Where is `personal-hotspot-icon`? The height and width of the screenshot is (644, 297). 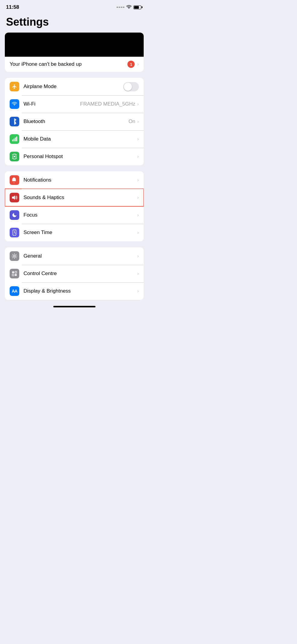
personal-hotspot-icon is located at coordinates (14, 157).